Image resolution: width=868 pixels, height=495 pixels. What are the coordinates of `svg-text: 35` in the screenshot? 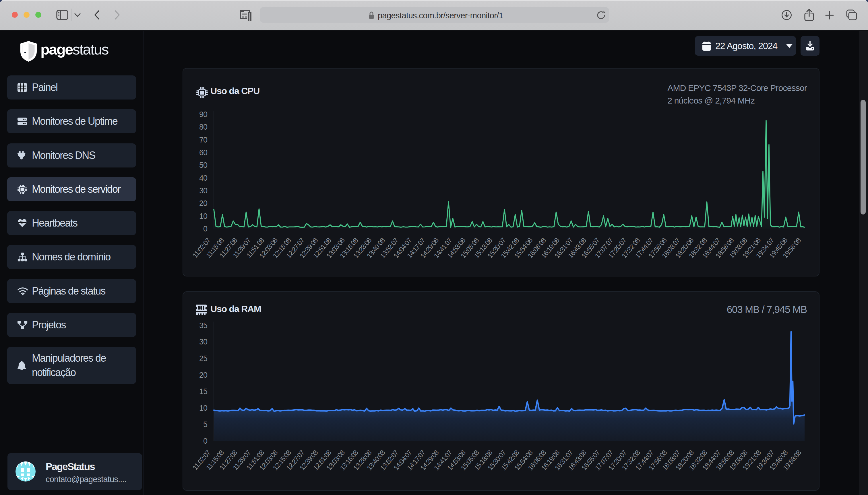 It's located at (203, 326).